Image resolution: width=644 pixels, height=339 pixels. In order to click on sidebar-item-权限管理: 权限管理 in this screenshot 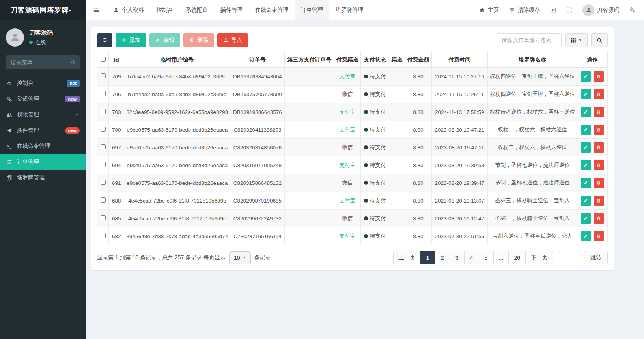, I will do `click(43, 115)`.